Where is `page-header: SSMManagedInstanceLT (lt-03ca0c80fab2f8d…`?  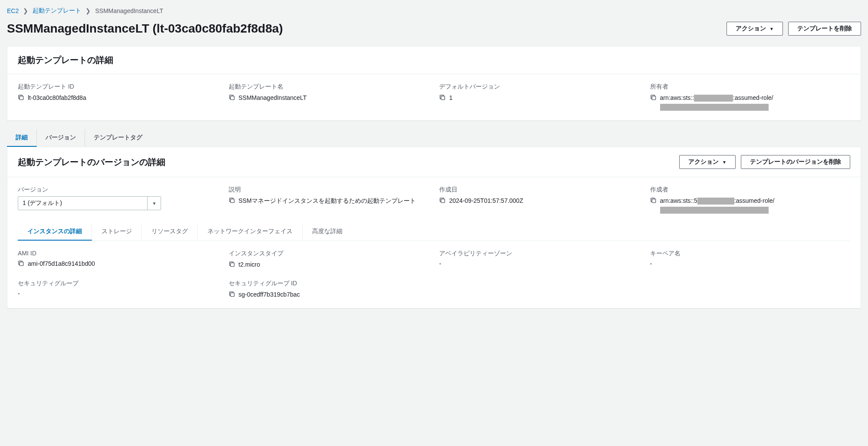
page-header: SSMManagedInstanceLT (lt-03ca0c80fab2f8d… is located at coordinates (434, 29).